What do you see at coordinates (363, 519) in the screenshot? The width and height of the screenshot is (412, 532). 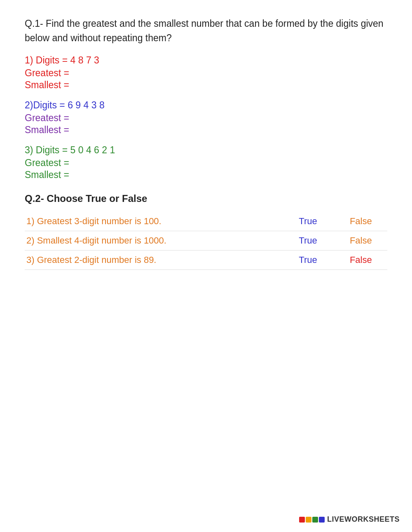 I see `logo-text: LIVEWORKSHEETS` at bounding box center [363, 519].